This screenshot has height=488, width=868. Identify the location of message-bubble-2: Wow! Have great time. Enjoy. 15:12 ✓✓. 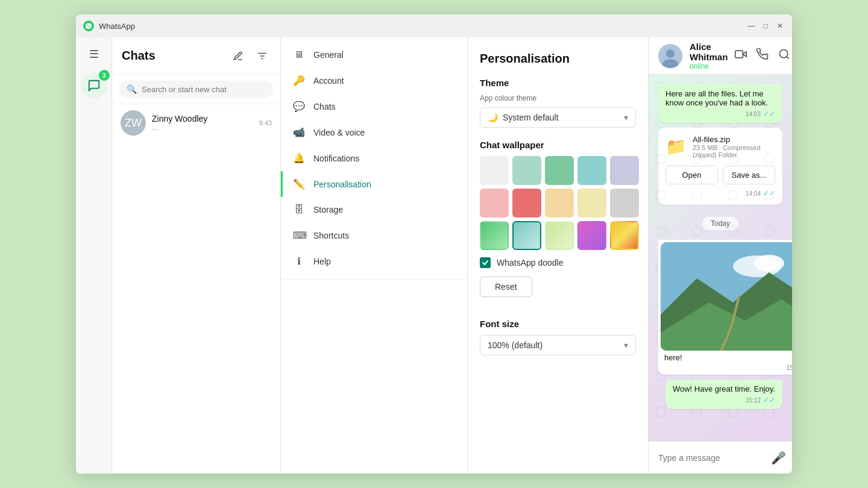
(724, 394).